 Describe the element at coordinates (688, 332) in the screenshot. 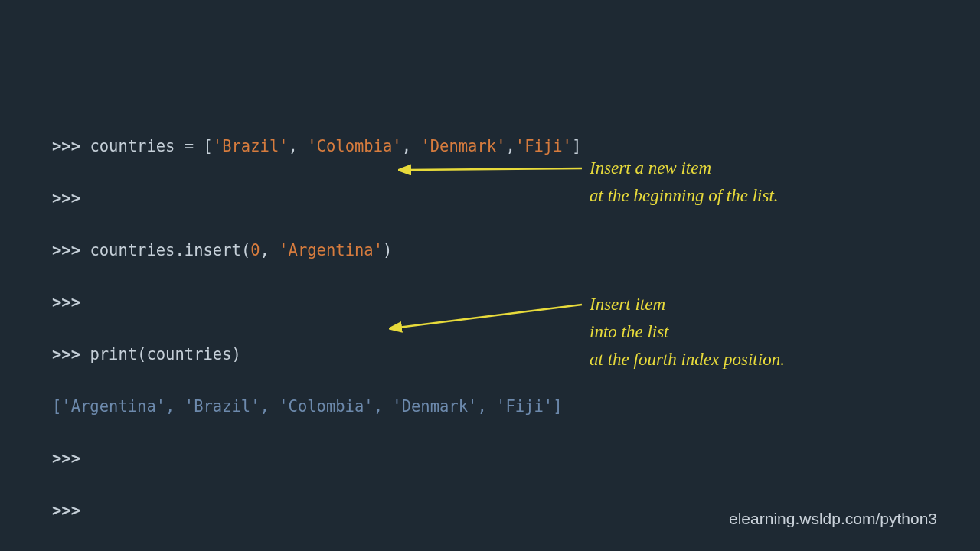

I see `annotation-2: Insert item into the list at the fourth …` at that location.